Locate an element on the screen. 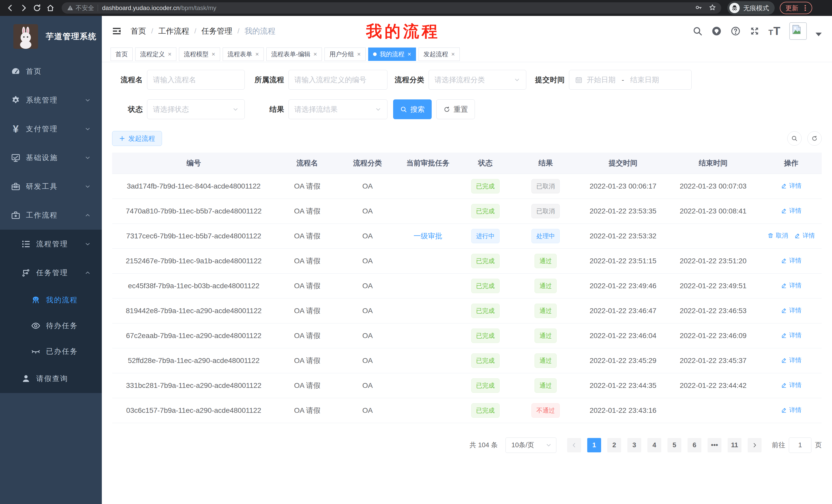 The image size is (832, 504). tab-流程定义: 流程定义× is located at coordinates (156, 54).